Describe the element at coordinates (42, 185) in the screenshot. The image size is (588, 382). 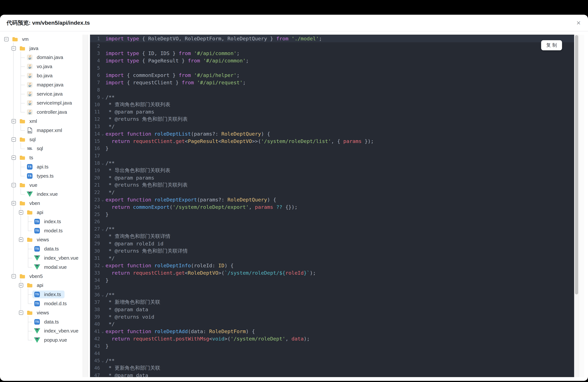
I see `tree-item-vue: vue` at that location.